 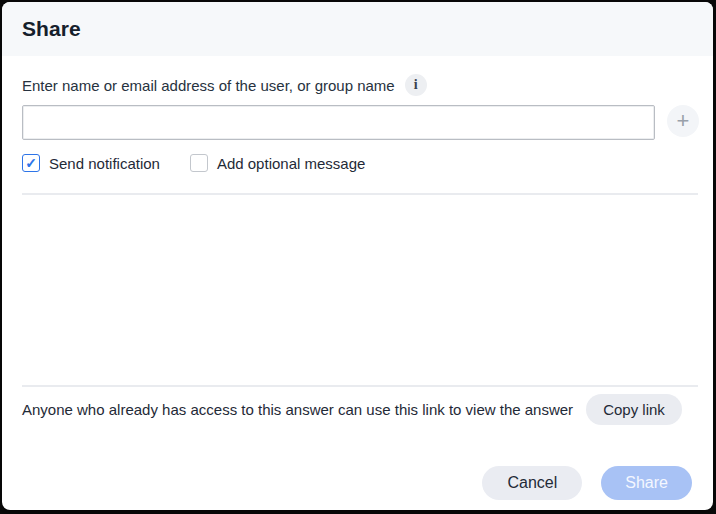 I want to click on recipient-input, so click(x=338, y=122).